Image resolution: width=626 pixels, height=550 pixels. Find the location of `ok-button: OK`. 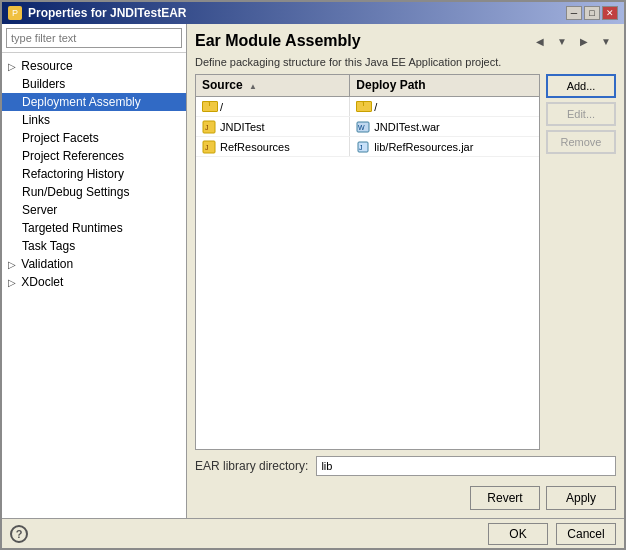

ok-button: OK is located at coordinates (518, 534).